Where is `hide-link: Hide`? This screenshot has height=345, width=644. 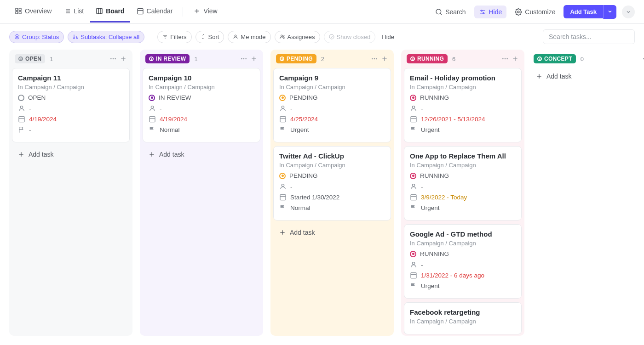 hide-link: Hide is located at coordinates (388, 37).